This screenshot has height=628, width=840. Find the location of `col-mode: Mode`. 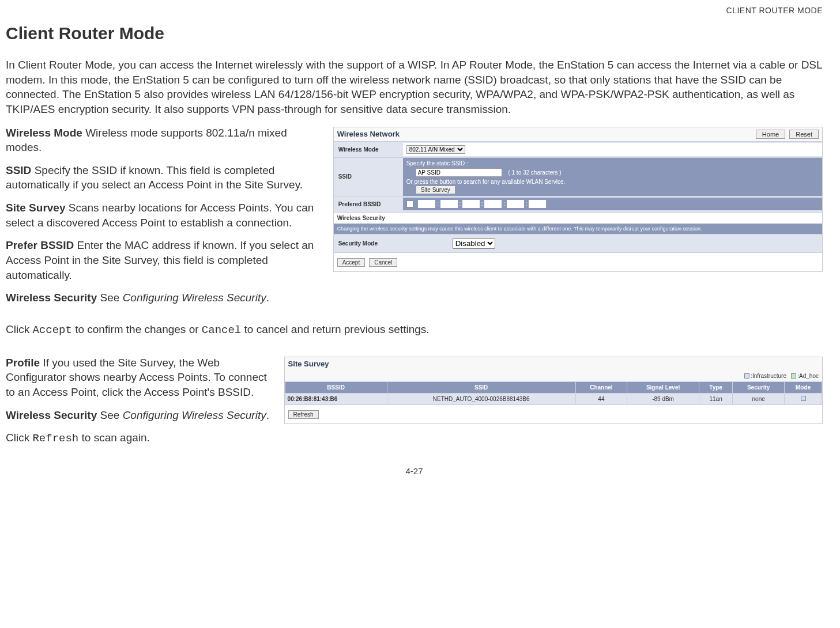

col-mode: Mode is located at coordinates (804, 387).